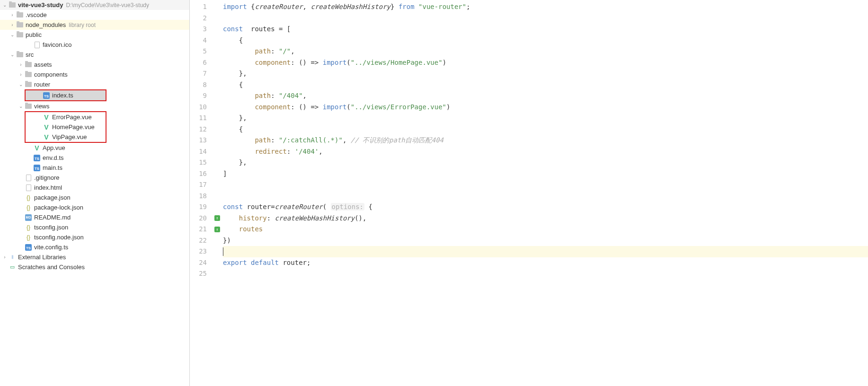  Describe the element at coordinates (223, 252) in the screenshot. I see `text-cursor` at that location.